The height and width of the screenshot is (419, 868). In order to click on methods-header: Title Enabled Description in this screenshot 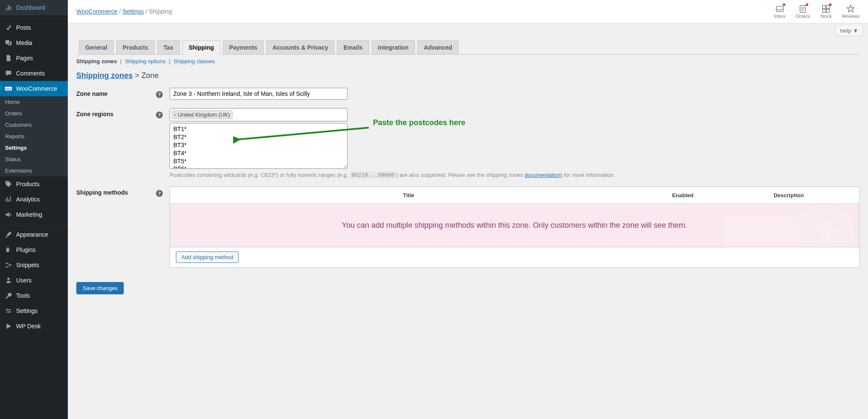, I will do `click(515, 196)`.